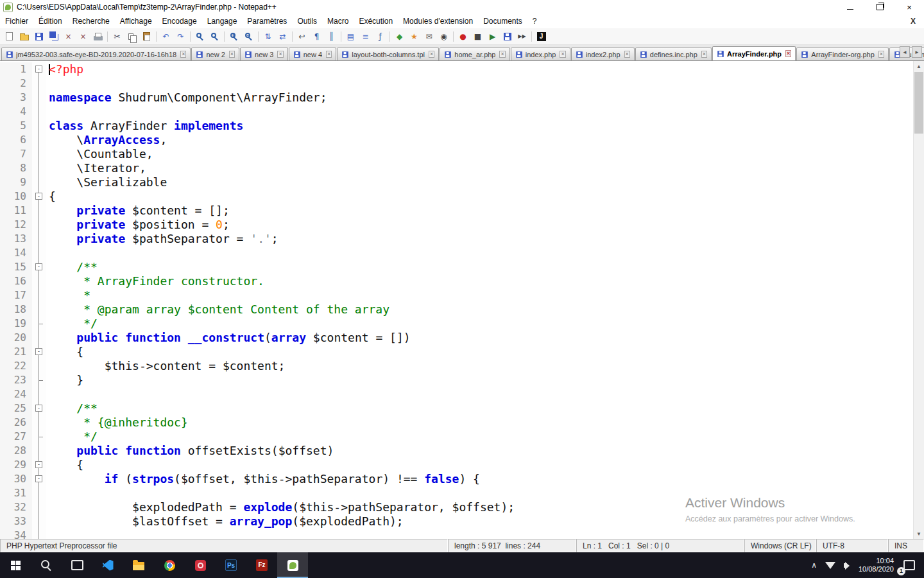 The height and width of the screenshot is (578, 924). What do you see at coordinates (674, 54) in the screenshot?
I see `tab-defines-inc-php: defines.inc.php×` at bounding box center [674, 54].